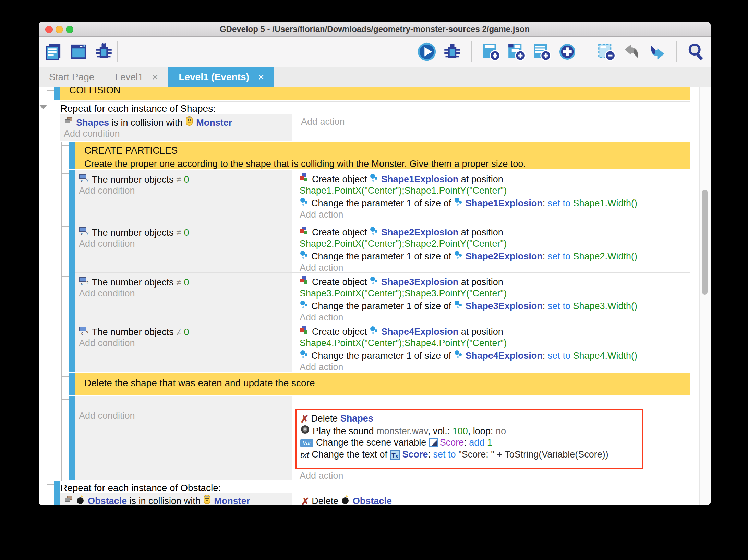 This screenshot has width=748, height=560. What do you see at coordinates (383, 155) in the screenshot?
I see `comment-create-particles: CREATE PARTICLES Create the proper one a…` at bounding box center [383, 155].